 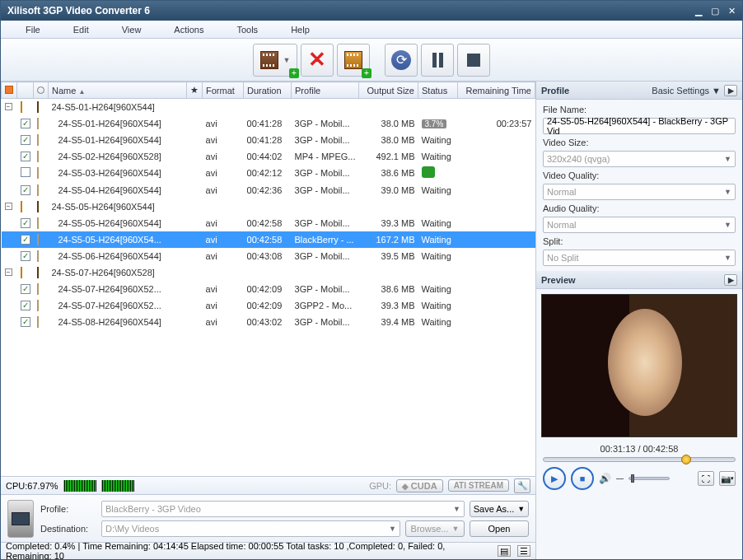 What do you see at coordinates (250, 529) in the screenshot?
I see `destination-input: D:\My Videos▼` at bounding box center [250, 529].